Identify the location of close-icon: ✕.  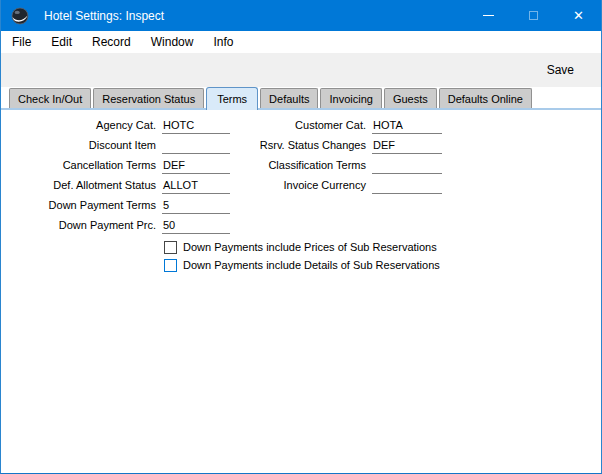
(578, 16).